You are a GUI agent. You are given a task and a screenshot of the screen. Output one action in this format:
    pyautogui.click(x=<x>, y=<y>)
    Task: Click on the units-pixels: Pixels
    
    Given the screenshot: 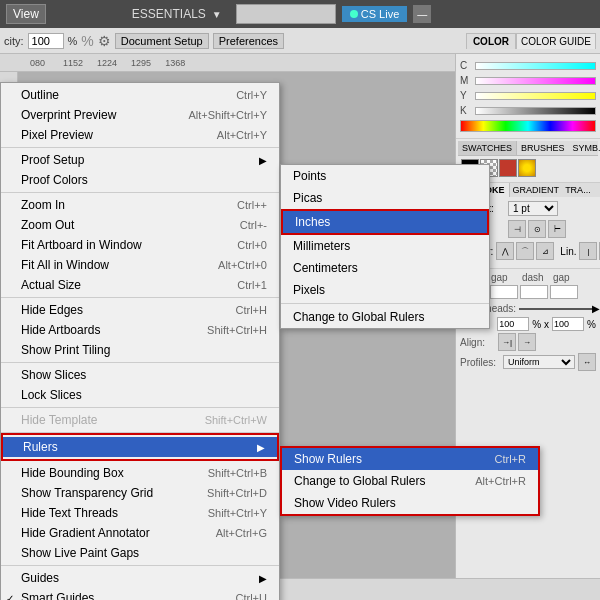 What is the action you would take?
    pyautogui.click(x=385, y=290)
    